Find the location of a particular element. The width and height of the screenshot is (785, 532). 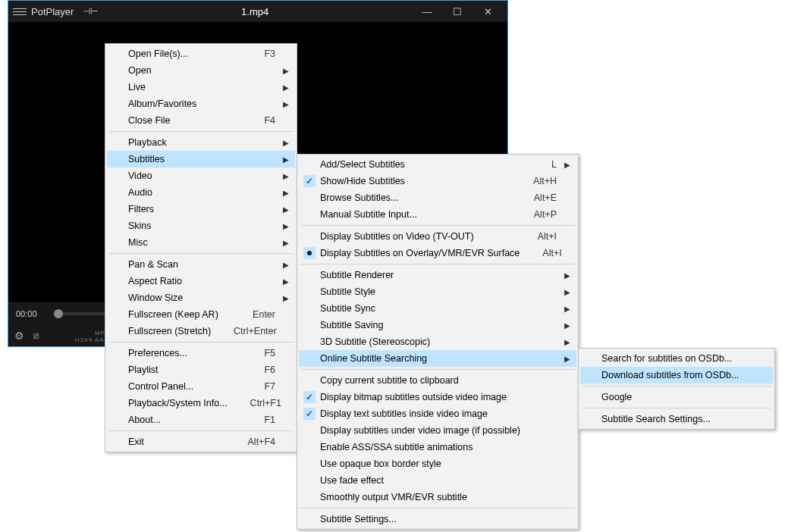

menu-item-label: Use fade effect is located at coordinates (438, 480).